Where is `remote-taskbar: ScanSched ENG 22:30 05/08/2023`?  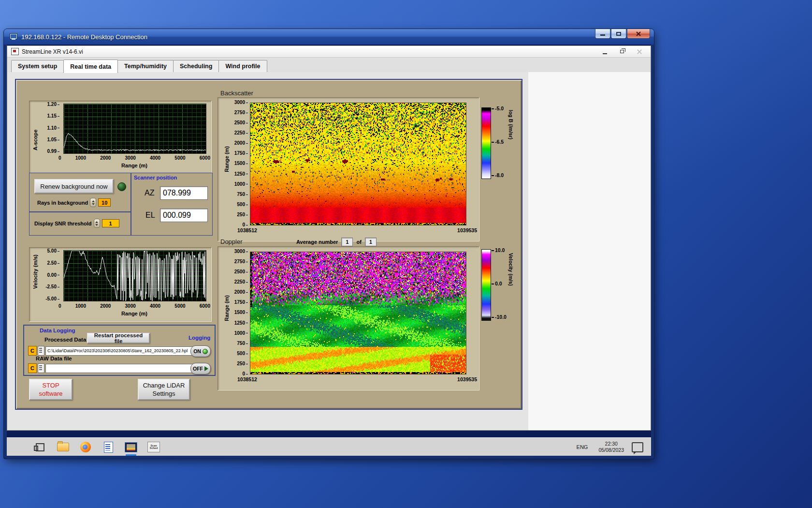 remote-taskbar: ScanSched ENG 22:30 05/08/2023 is located at coordinates (329, 447).